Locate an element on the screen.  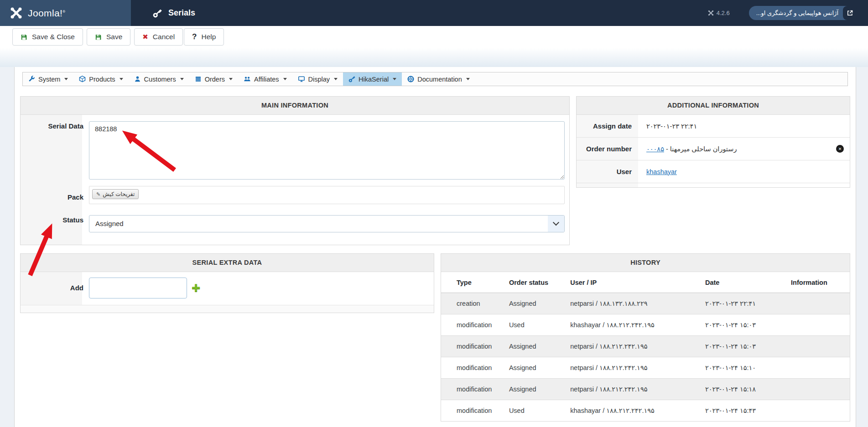
pack-field: تفریحات کیش ✎ is located at coordinates (327, 195).